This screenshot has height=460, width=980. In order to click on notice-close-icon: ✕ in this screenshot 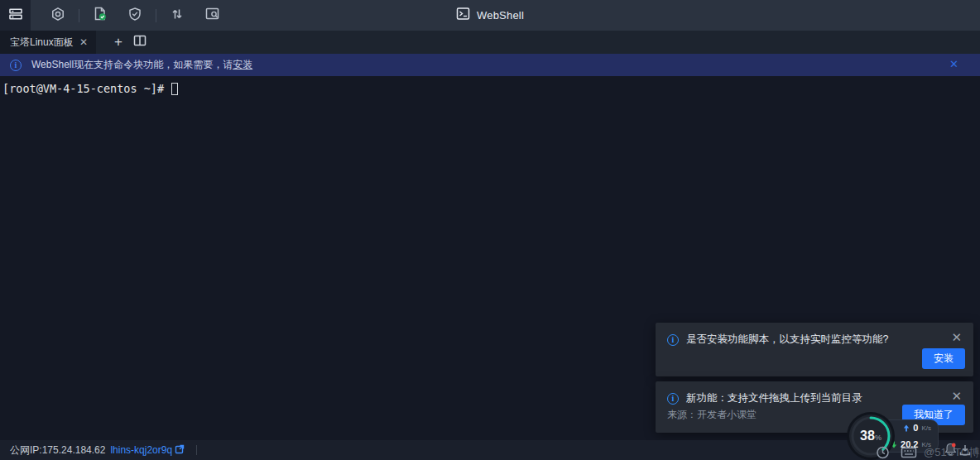, I will do `click(954, 65)`.